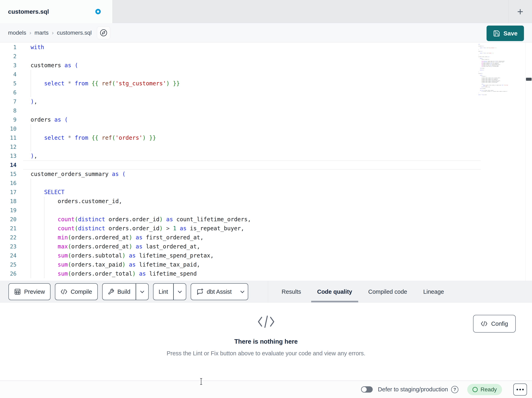 The image size is (532, 398). What do you see at coordinates (241, 102) in the screenshot?
I see `code-line: 7),` at bounding box center [241, 102].